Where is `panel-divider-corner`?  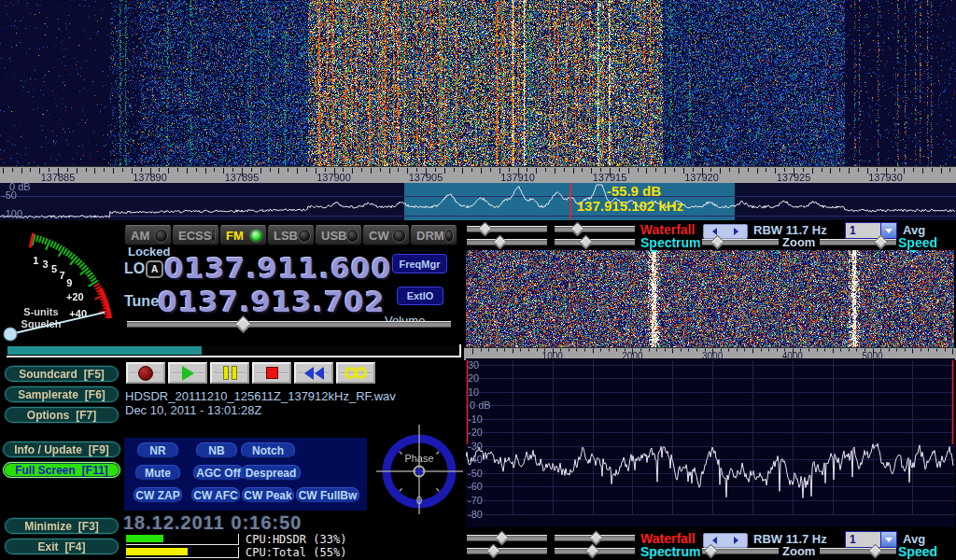
panel-divider-corner is located at coordinates (460, 351).